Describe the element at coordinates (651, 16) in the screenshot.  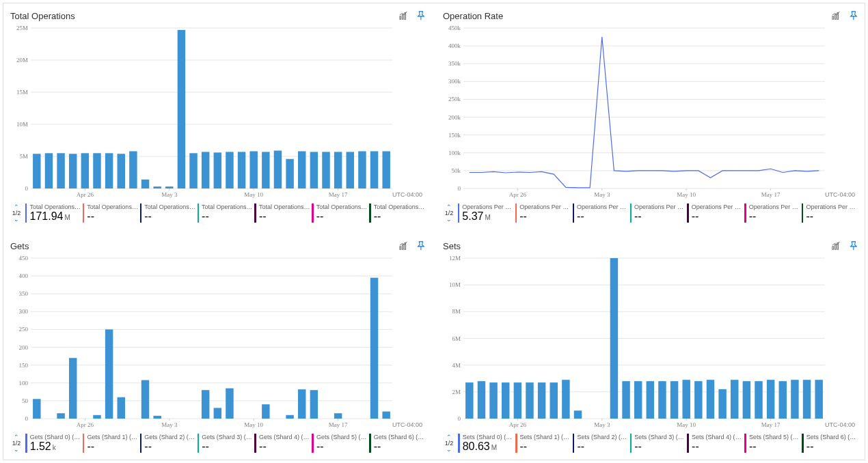
I see `panel-header: Operation Rate` at that location.